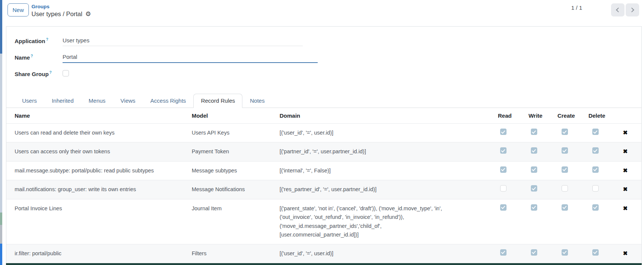 This screenshot has width=644, height=265. I want to click on table-row: mail.message.subtype: portal/public: rea…, so click(324, 171).